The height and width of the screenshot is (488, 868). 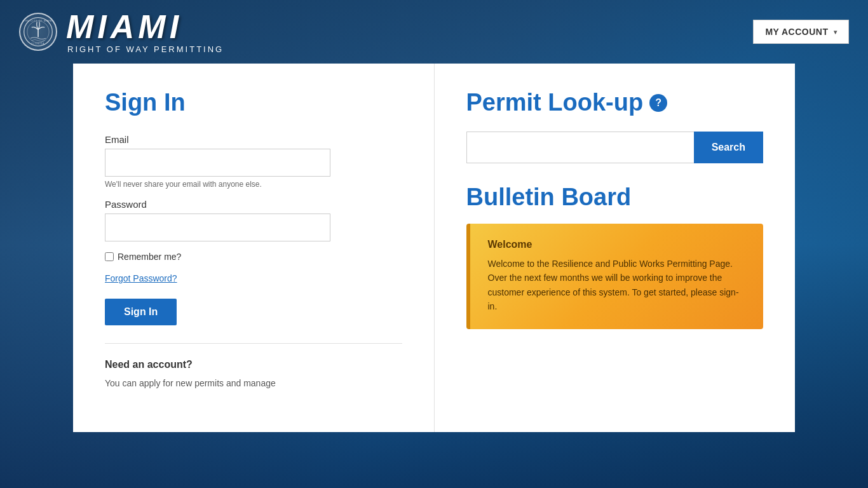 What do you see at coordinates (254, 365) in the screenshot?
I see `need-account-title: Need an account?` at bounding box center [254, 365].